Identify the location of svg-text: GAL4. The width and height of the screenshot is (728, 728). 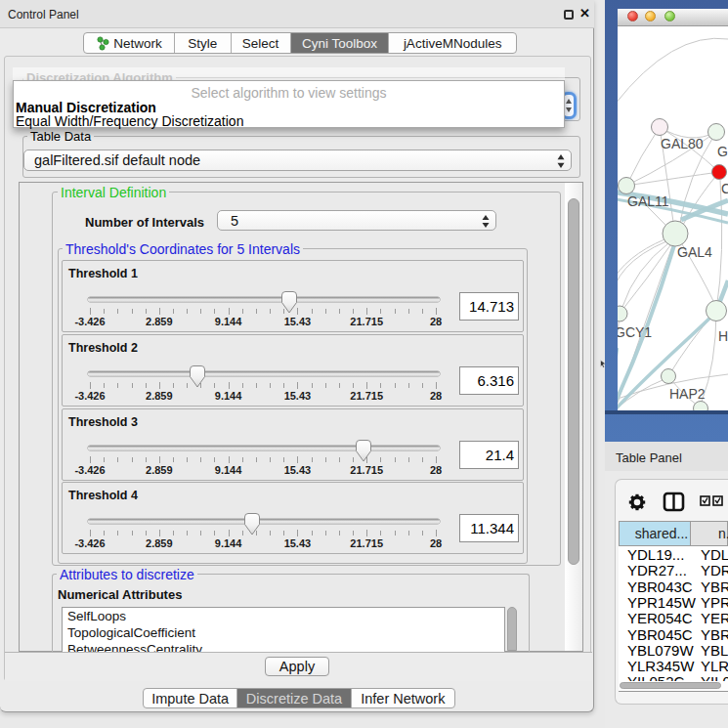
(695, 252).